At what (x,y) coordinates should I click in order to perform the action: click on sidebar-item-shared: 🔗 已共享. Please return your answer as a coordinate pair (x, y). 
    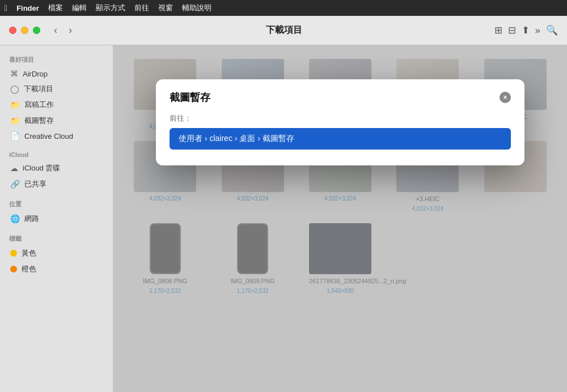
    Looking at the image, I should click on (57, 184).